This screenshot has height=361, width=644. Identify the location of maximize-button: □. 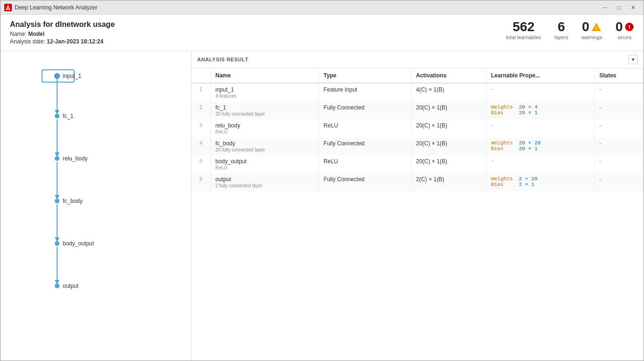
(619, 8).